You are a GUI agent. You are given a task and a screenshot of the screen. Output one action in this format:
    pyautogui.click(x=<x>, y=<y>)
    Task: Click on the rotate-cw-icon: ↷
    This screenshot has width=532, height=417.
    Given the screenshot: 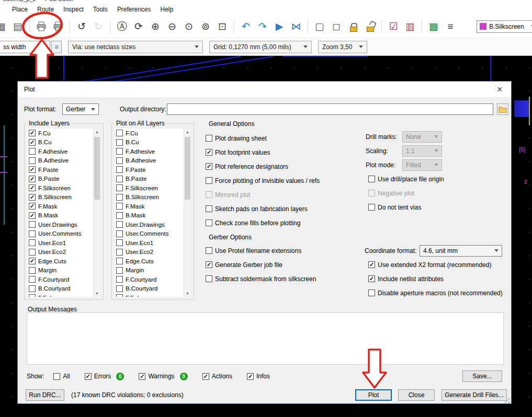 What is the action you would take?
    pyautogui.click(x=263, y=27)
    